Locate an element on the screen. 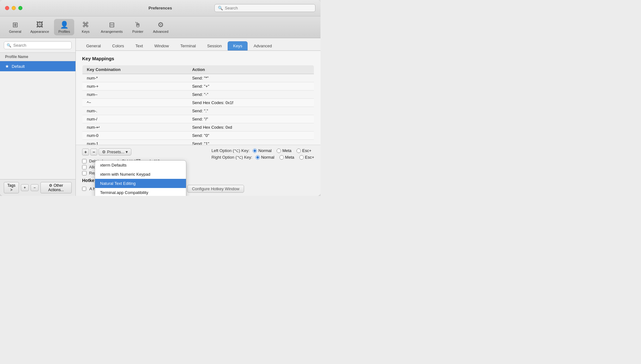 The image size is (641, 364). table-row: num--Send: "-" is located at coordinates (198, 95).